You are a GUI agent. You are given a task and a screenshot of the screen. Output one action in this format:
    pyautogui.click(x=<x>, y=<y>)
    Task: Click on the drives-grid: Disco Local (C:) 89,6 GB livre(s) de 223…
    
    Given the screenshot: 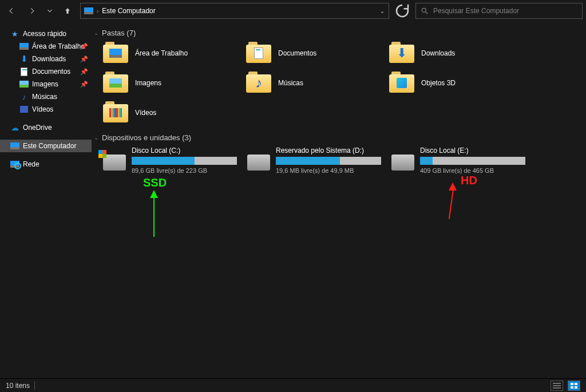 What is the action you would take?
    pyautogui.click(x=339, y=160)
    